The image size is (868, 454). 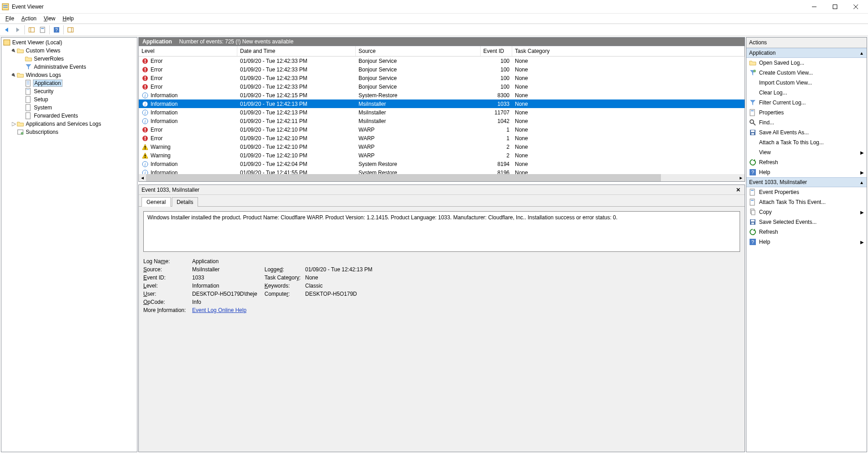 I want to click on action-view: View▶, so click(x=807, y=152).